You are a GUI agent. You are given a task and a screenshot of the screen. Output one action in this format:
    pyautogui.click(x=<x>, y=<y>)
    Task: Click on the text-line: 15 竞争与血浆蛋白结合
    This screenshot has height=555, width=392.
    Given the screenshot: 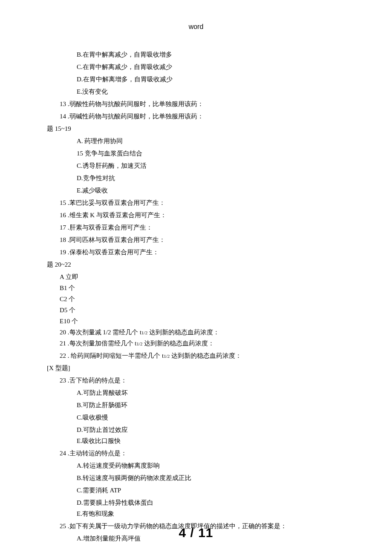 What is the action you would take?
    pyautogui.click(x=196, y=153)
    